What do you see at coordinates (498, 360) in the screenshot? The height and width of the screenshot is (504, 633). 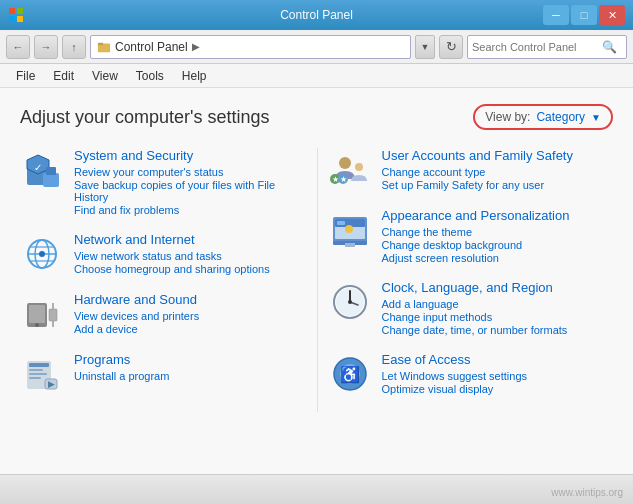 I see `ease-access-title: Ease of Access` at bounding box center [498, 360].